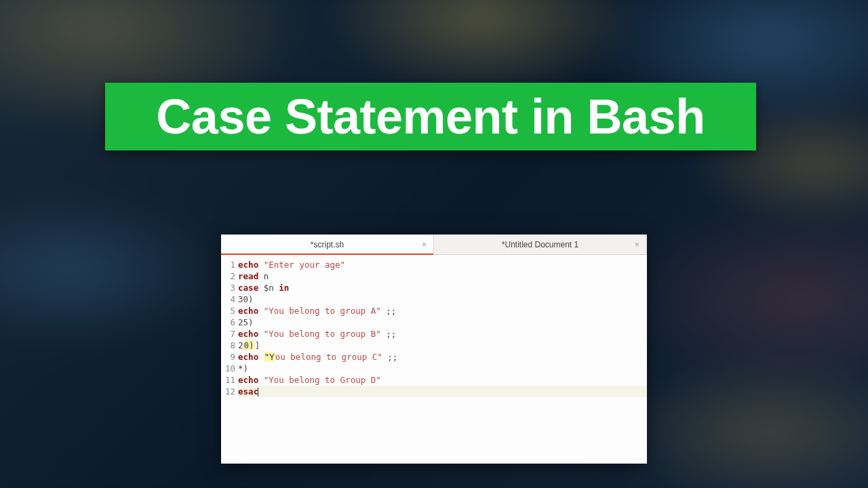 The height and width of the screenshot is (488, 868). Describe the element at coordinates (540, 244) in the screenshot. I see `tab-untitled-document: *Untitled Document 1 ×` at that location.